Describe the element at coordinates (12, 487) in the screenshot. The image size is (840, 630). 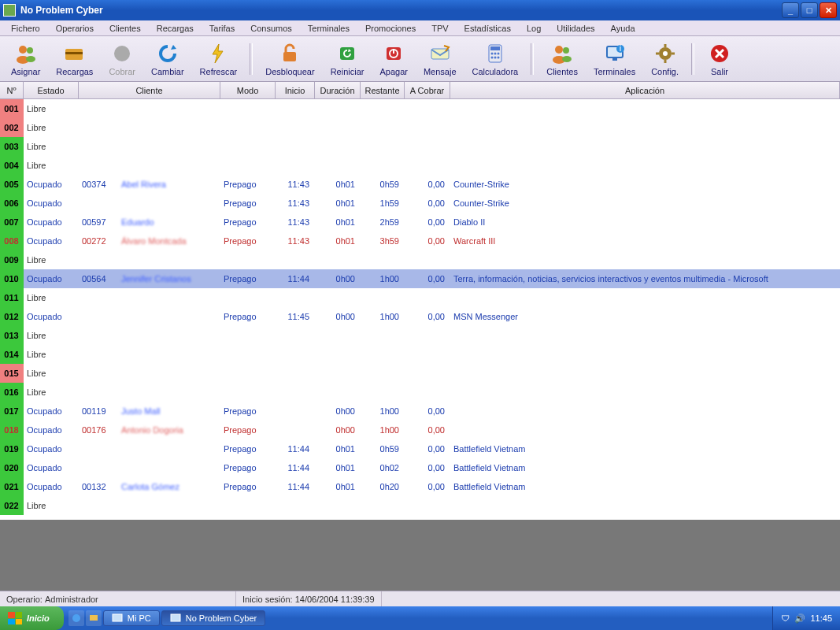
I see `row-badge: 021` at that location.